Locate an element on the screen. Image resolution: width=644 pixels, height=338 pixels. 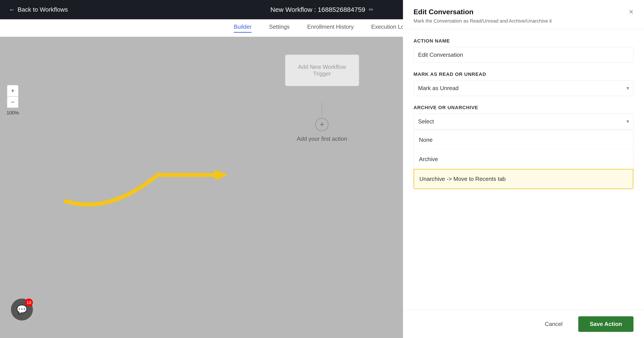
mark-read-unread-field-group: MARK AS READ OR UNREAD Mark as Unread Ma… is located at coordinates (524, 84).